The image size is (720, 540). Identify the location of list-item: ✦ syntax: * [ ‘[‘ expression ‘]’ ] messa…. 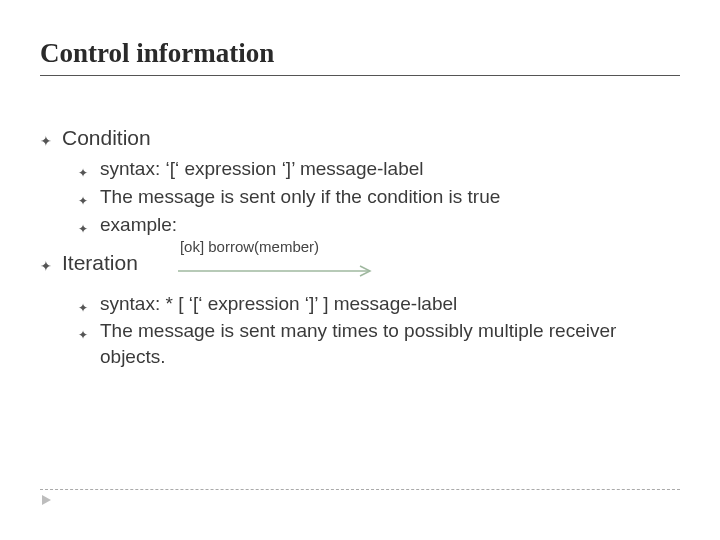
(379, 304).